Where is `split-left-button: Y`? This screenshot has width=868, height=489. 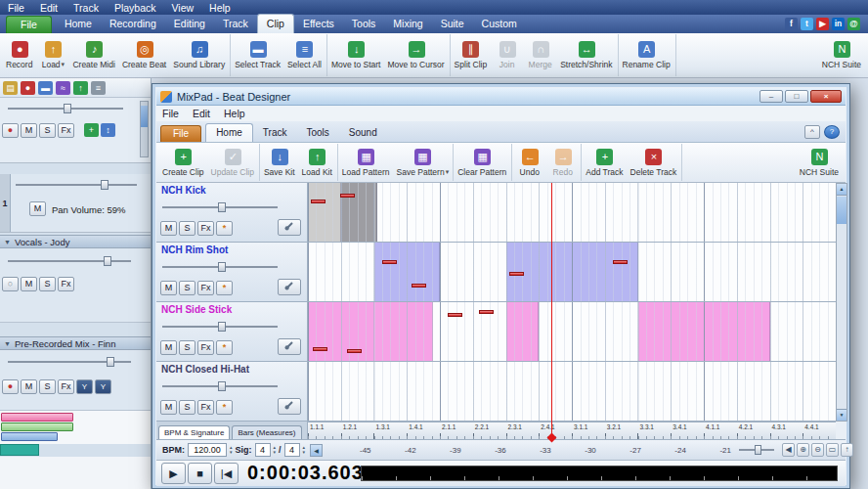
split-left-button: Y is located at coordinates (84, 387).